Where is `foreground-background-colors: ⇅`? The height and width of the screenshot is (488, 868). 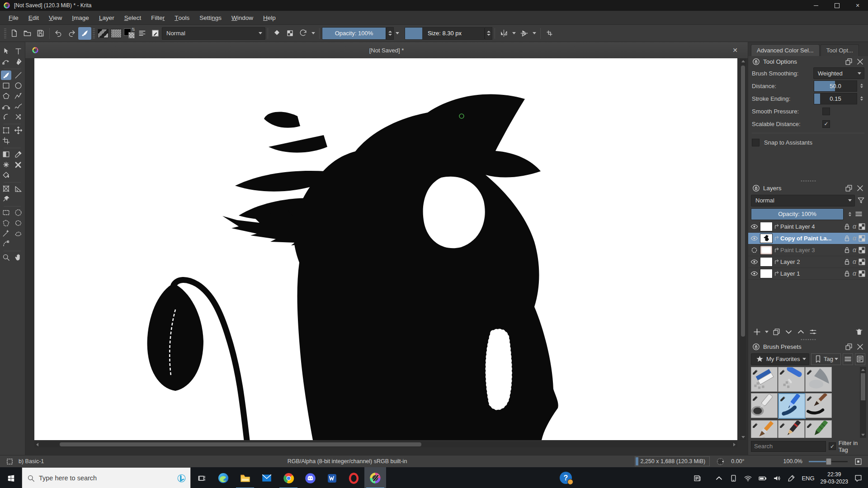
foreground-background-colors: ⇅ is located at coordinates (129, 33).